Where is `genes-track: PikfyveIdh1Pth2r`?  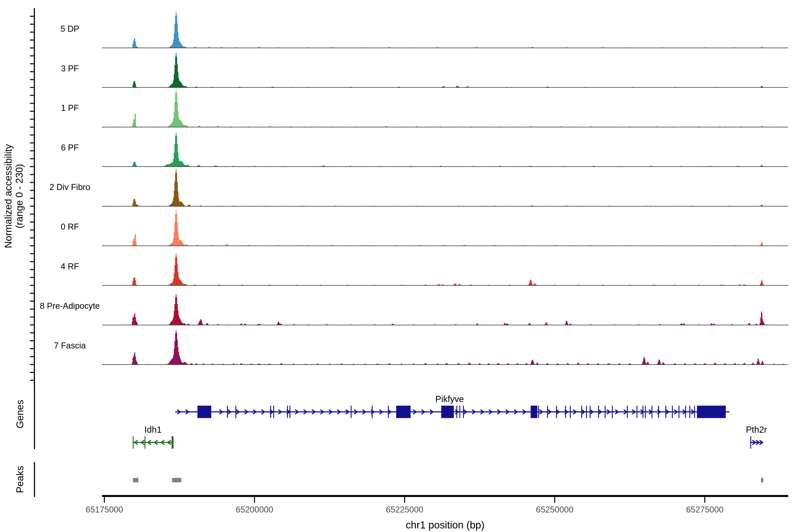
genes-track: PikfyveIdh1Pth2r is located at coordinates (450, 421).